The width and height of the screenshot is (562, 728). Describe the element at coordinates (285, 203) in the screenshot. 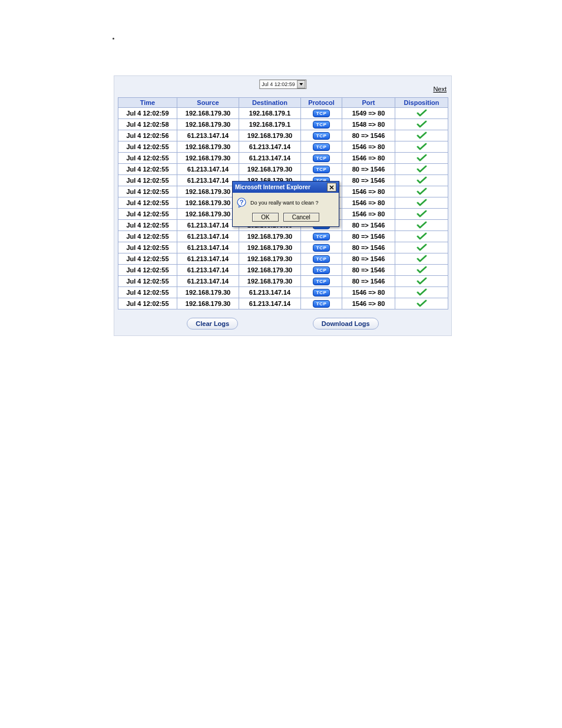

I see `dialog-message: Do you really want to clean ?` at that location.